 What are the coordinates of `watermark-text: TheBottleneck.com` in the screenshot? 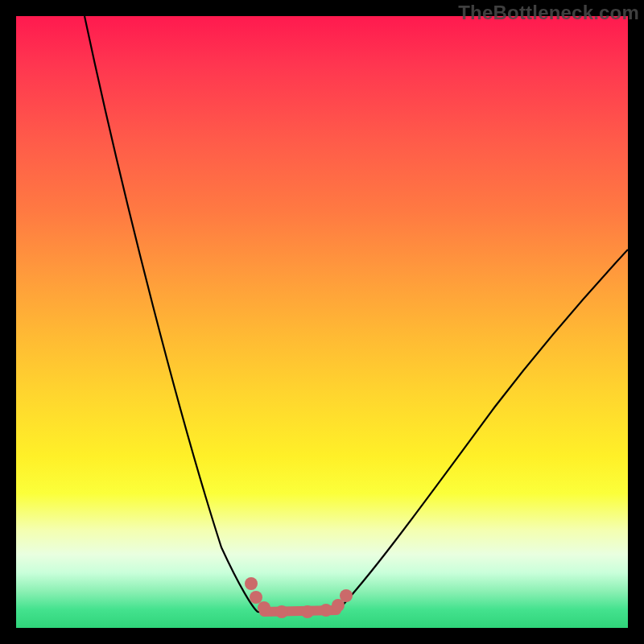 It's located at (549, 13).